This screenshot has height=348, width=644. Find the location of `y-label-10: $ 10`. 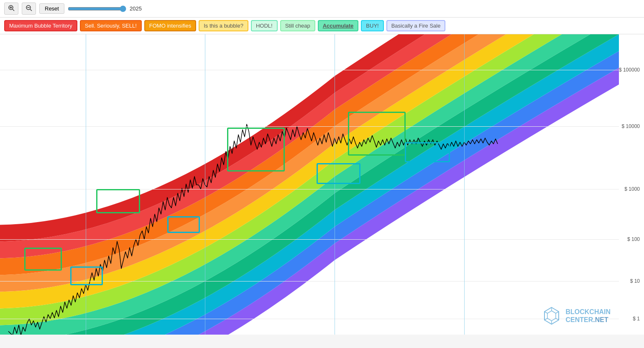

y-label-10: $ 10 is located at coordinates (635, 281).